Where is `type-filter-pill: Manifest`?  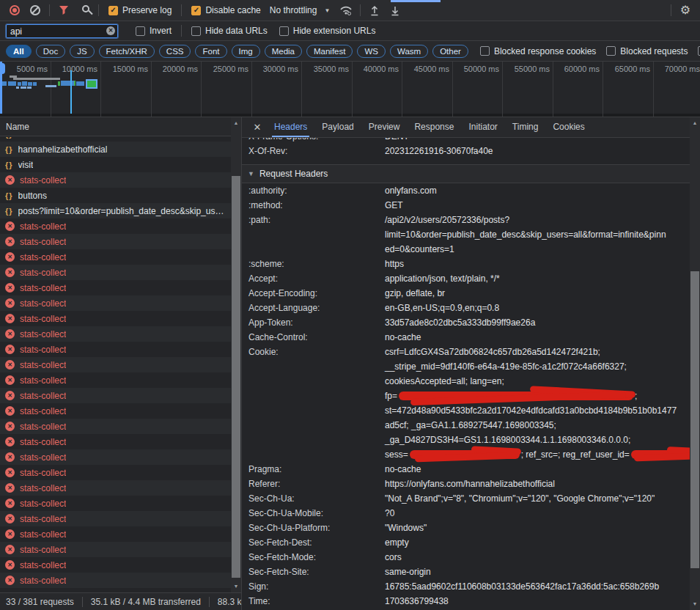 type-filter-pill: Manifest is located at coordinates (330, 51).